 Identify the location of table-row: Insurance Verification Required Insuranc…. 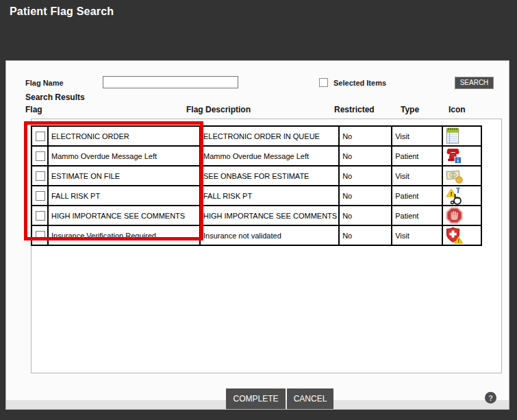
(256, 236).